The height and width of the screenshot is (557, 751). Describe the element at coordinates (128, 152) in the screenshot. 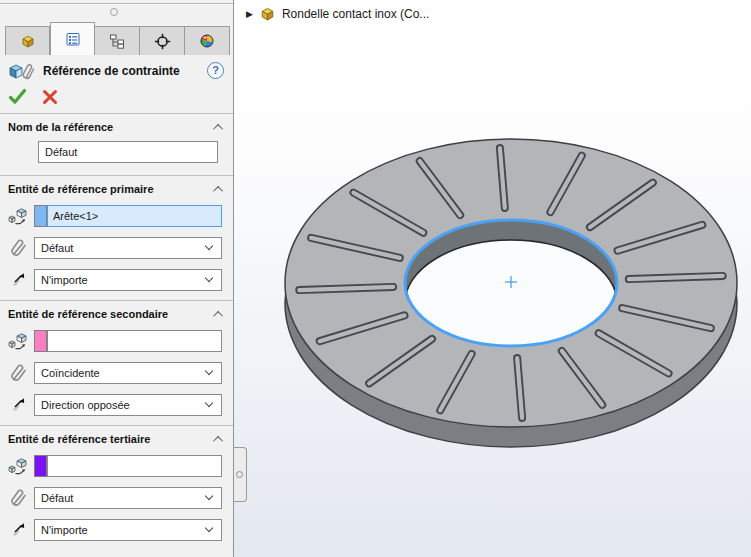

I see `reference-name-input: Défaut` at that location.